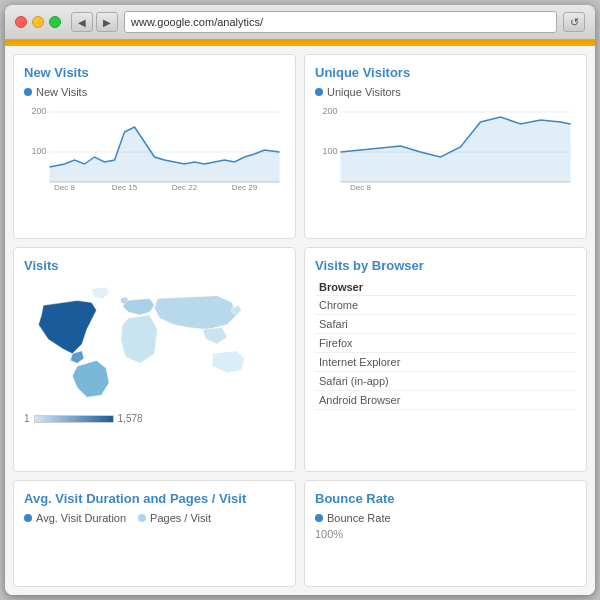  Describe the element at coordinates (364, 92) in the screenshot. I see `unique-visitors-legend-label: Unique Visitors` at that location.